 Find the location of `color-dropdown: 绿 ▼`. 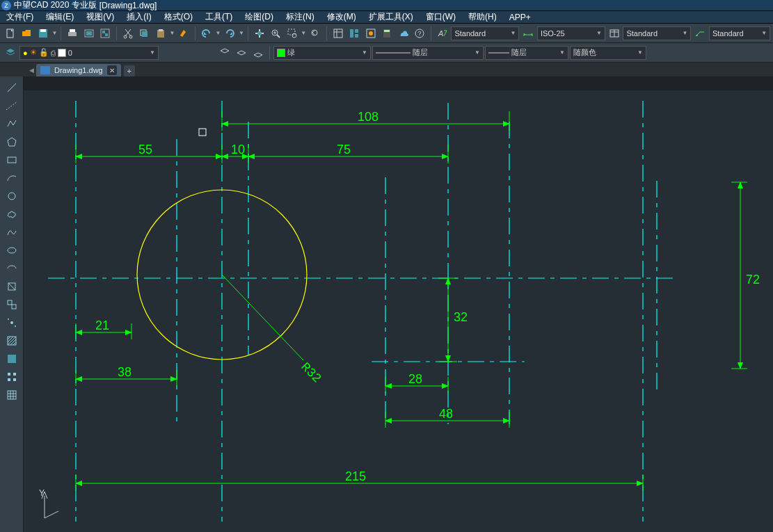

color-dropdown: 绿 ▼ is located at coordinates (322, 53).